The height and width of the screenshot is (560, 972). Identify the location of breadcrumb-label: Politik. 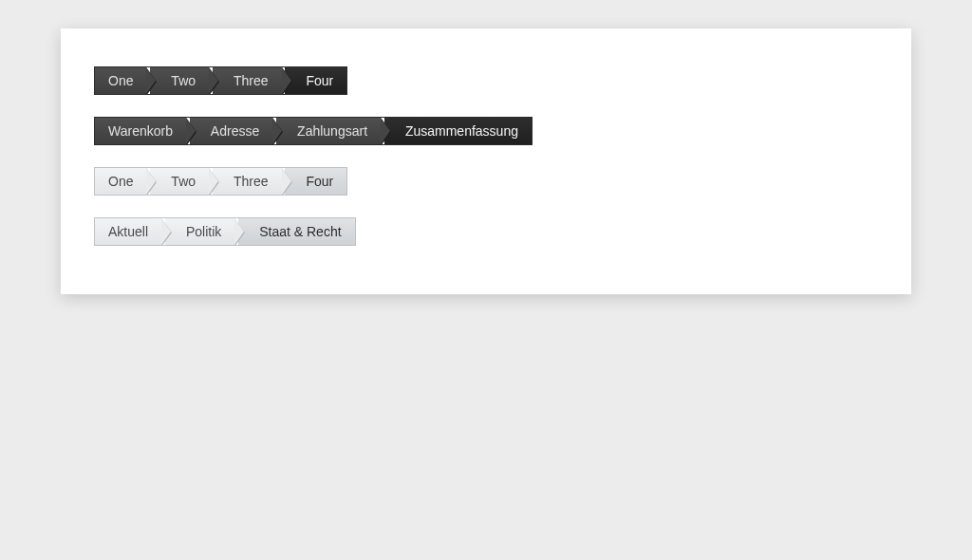
(203, 232).